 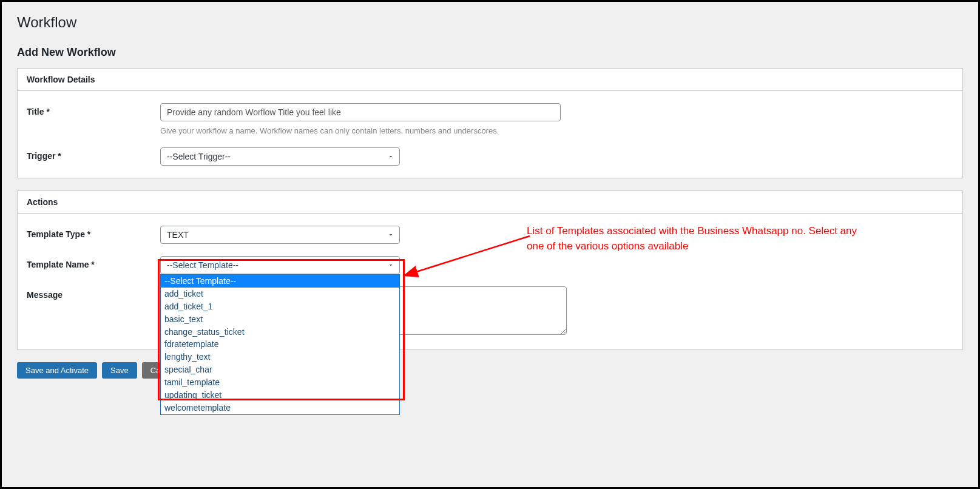 I want to click on template-option-add-ticket-1: add_ticket_1, so click(x=280, y=307).